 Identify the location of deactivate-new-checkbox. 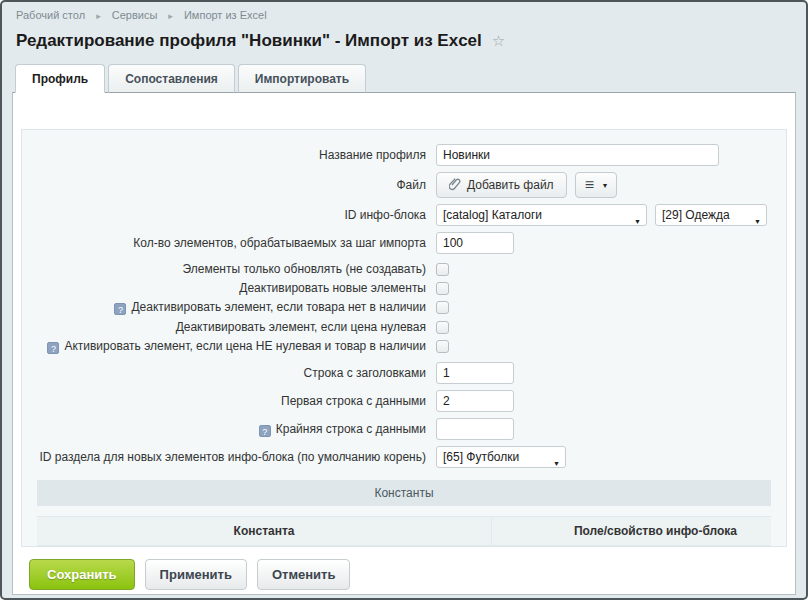
(442, 288).